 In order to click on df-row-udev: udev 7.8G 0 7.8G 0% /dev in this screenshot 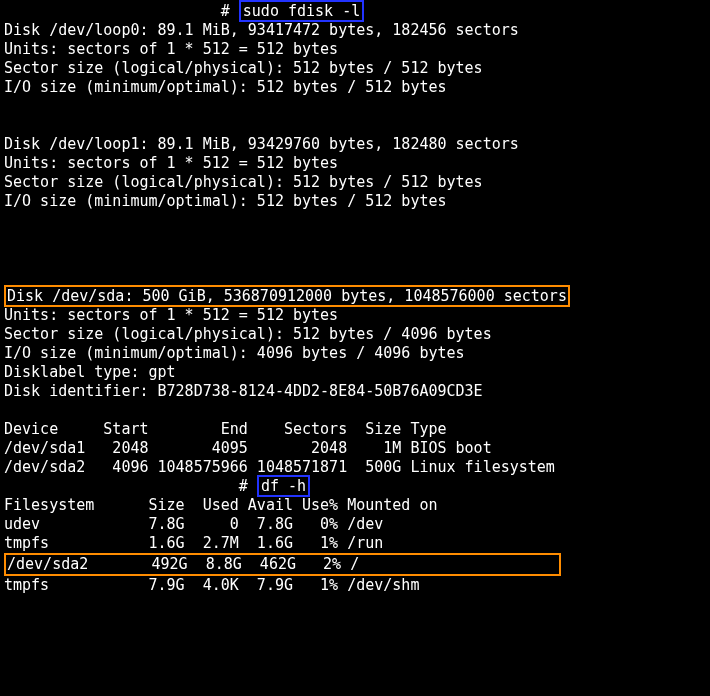, I will do `click(194, 524)`.